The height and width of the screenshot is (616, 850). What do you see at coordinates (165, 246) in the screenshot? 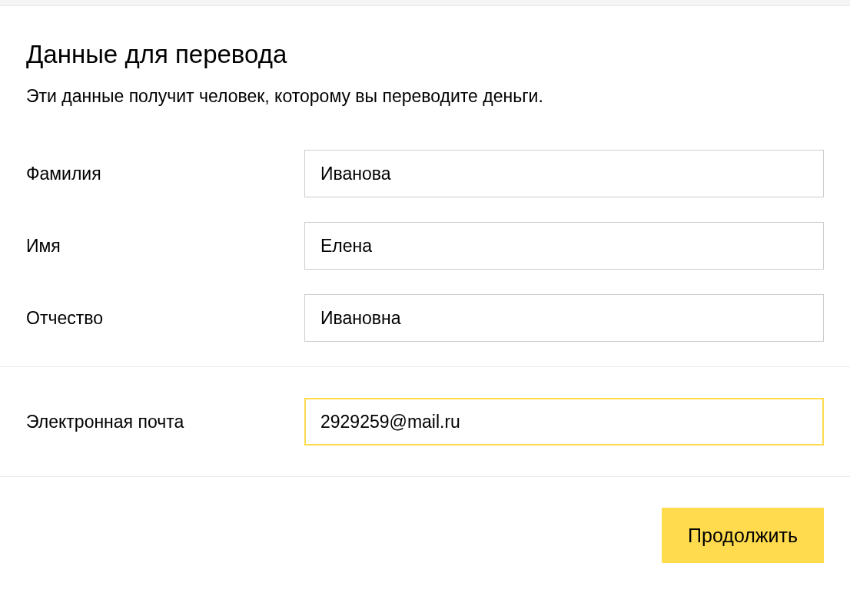
I see `name-label: Имя` at bounding box center [165, 246].